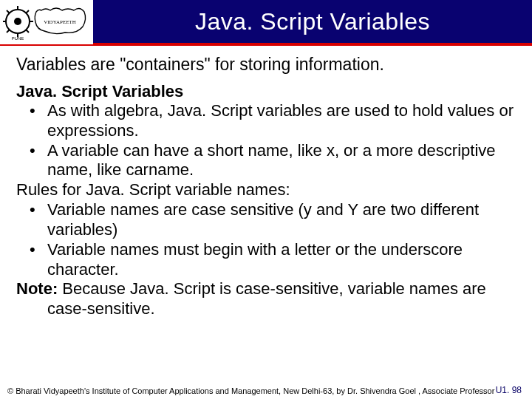 The image size is (532, 399). What do you see at coordinates (37, 288) in the screenshot?
I see `note-label: Note:` at bounding box center [37, 288].